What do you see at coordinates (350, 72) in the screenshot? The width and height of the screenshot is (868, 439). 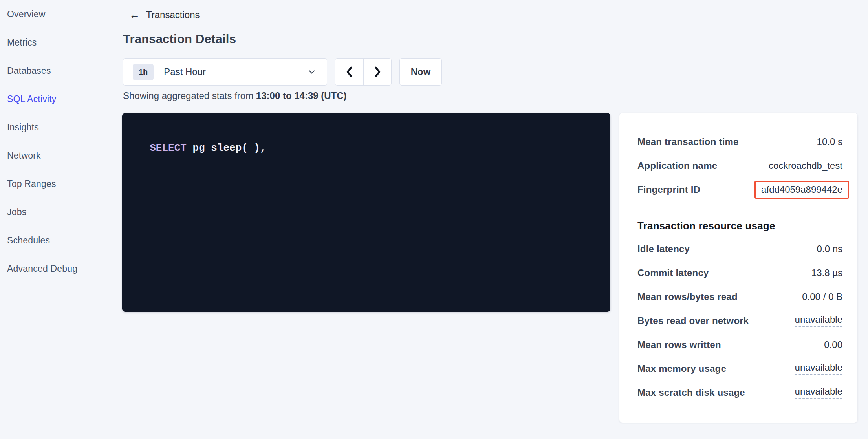 I see `previous-interval-button` at bounding box center [350, 72].